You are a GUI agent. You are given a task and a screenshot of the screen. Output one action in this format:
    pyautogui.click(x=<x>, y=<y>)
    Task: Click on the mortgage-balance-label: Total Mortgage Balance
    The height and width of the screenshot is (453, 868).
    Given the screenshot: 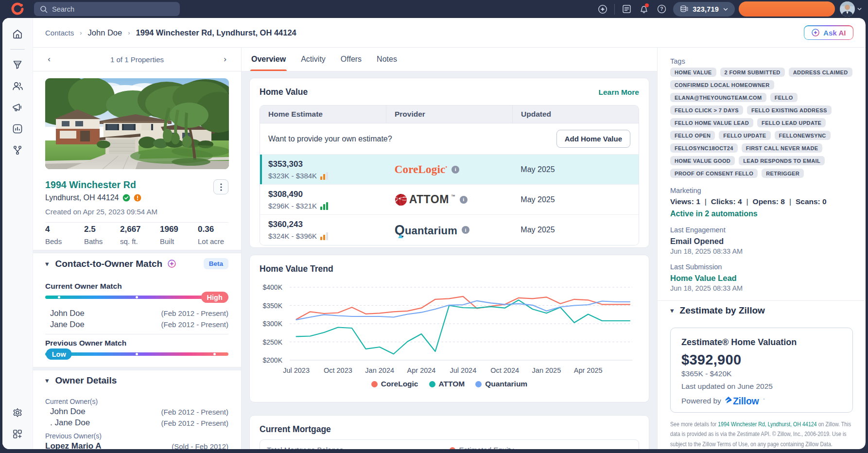 What is the action you would take?
    pyautogui.click(x=305, y=447)
    